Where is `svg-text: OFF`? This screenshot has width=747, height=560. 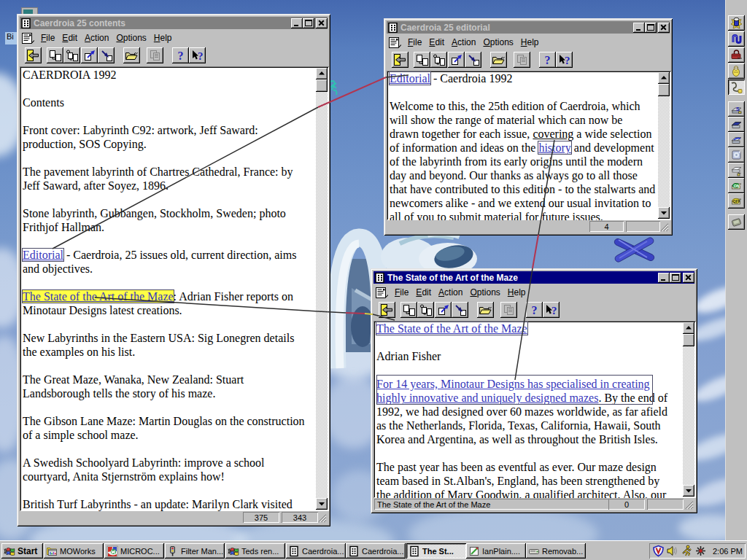 svg-text: OFF is located at coordinates (737, 201).